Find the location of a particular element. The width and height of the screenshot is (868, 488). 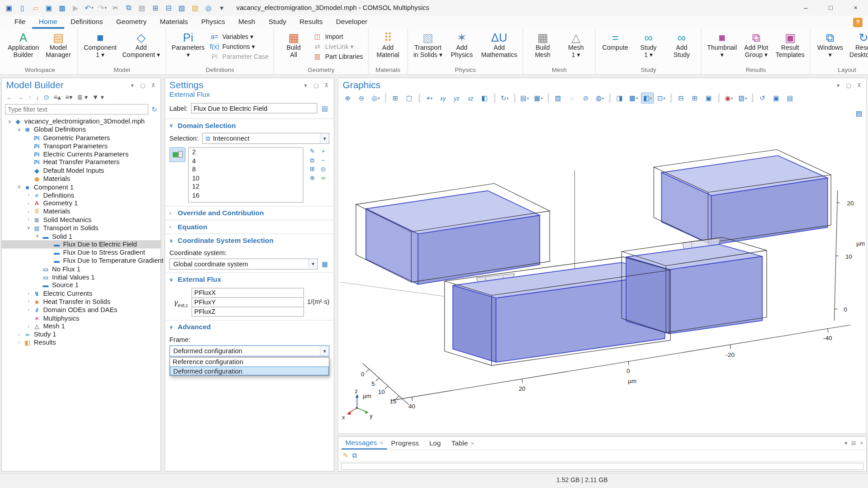

selection-colors-icon: ◉ ▾ is located at coordinates (729, 98).